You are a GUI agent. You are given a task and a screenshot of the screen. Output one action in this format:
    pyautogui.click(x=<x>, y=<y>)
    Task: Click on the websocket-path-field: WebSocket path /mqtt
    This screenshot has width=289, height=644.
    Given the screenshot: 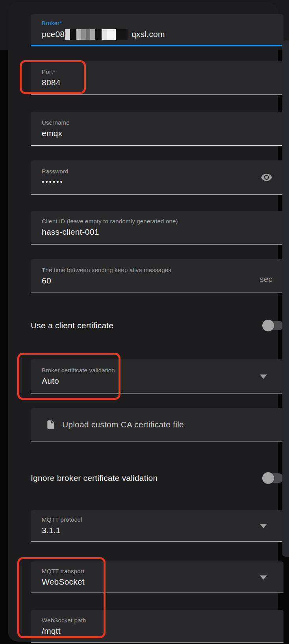 What is the action you would take?
    pyautogui.click(x=157, y=627)
    